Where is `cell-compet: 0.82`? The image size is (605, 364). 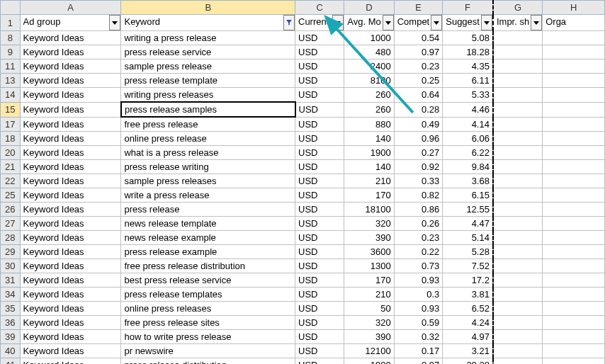 cell-compet: 0.82 is located at coordinates (418, 195).